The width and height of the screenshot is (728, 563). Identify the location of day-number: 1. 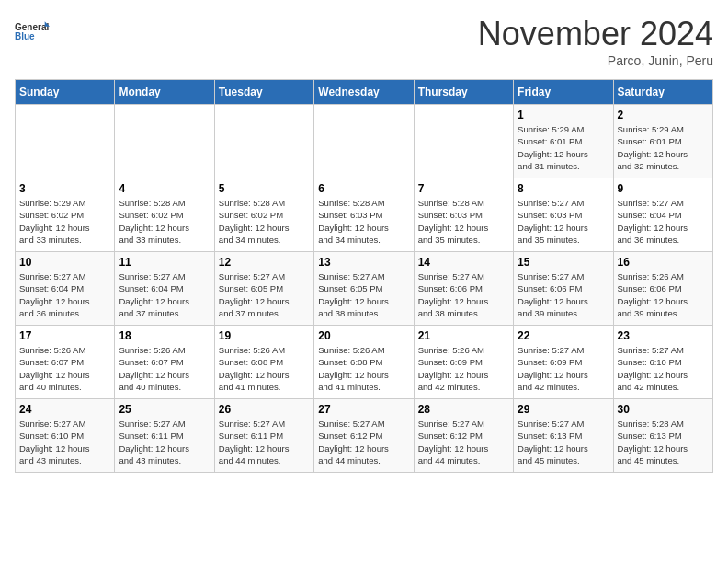
(563, 115).